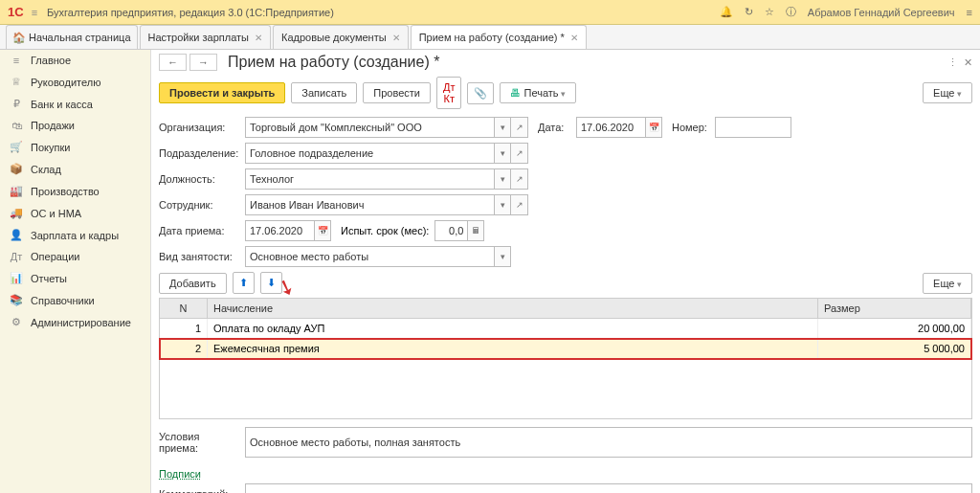 This screenshot has width=980, height=493. What do you see at coordinates (16, 103) in the screenshot?
I see `ruble-icon: ₽` at bounding box center [16, 103].